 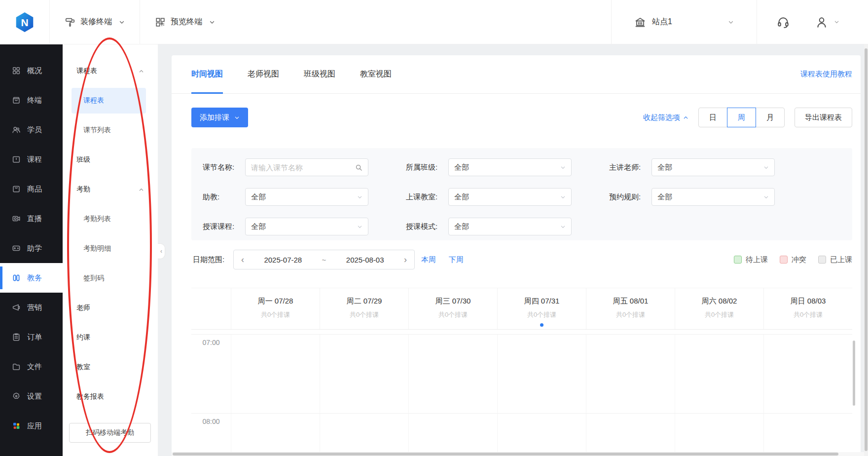 What do you see at coordinates (110, 130) in the screenshot?
I see `submenu-item-lesson-list: 课节列表` at bounding box center [110, 130].